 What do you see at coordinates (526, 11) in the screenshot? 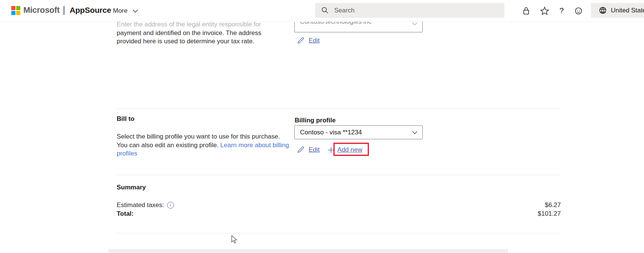
I see `lock-icon` at bounding box center [526, 11].